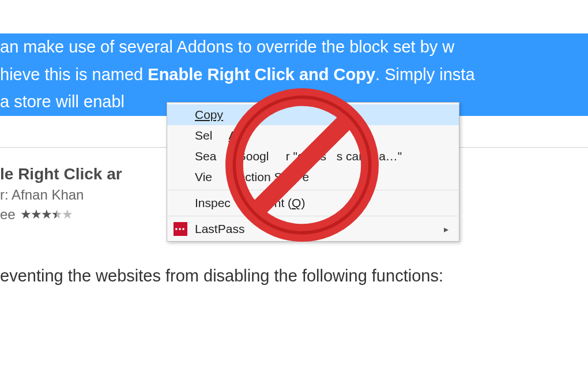 The height and width of the screenshot is (368, 588). What do you see at coordinates (46, 215) in the screenshot?
I see `extension-rating: ★ ★ ★ ★ ★ ★` at bounding box center [46, 215].